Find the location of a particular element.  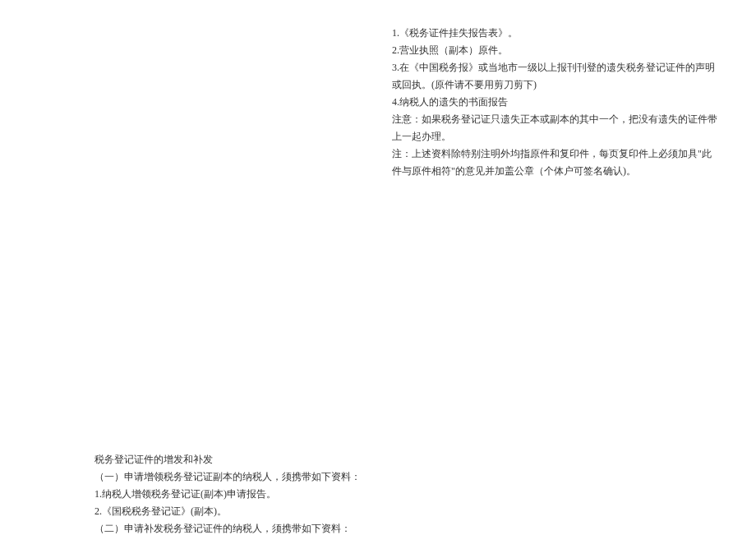

list-item-2: 2.营业执照（副本）原件。 is located at coordinates (555, 51).